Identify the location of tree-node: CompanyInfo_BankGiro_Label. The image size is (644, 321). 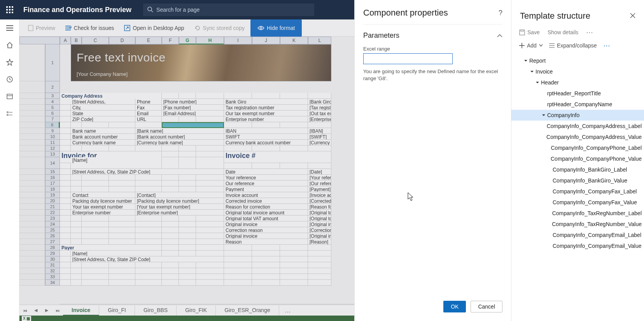
(578, 170).